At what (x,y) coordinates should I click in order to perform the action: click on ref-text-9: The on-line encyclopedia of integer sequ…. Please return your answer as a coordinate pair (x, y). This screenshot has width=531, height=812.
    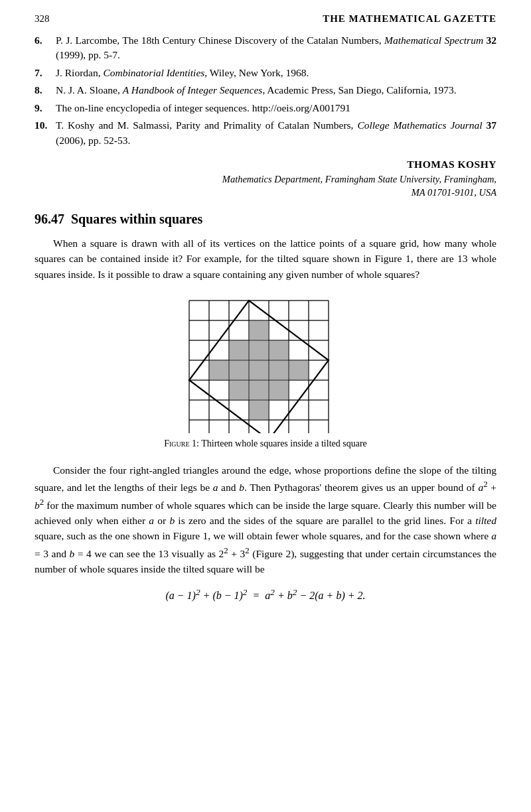
    Looking at the image, I should click on (276, 108).